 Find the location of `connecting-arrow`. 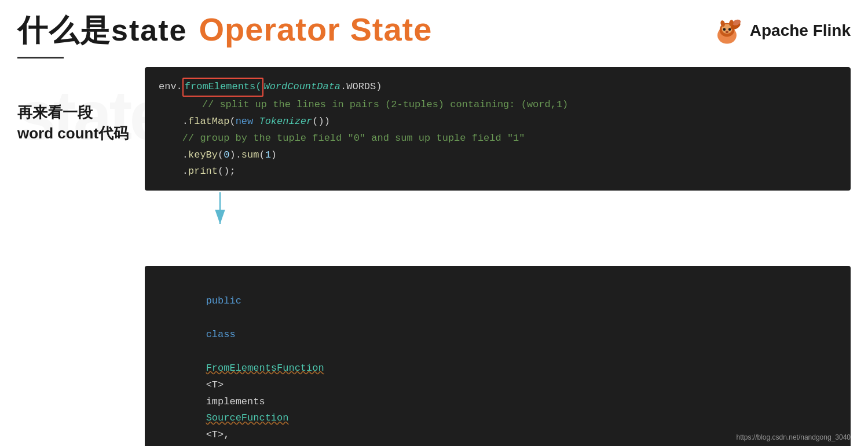

connecting-arrow is located at coordinates (226, 211).